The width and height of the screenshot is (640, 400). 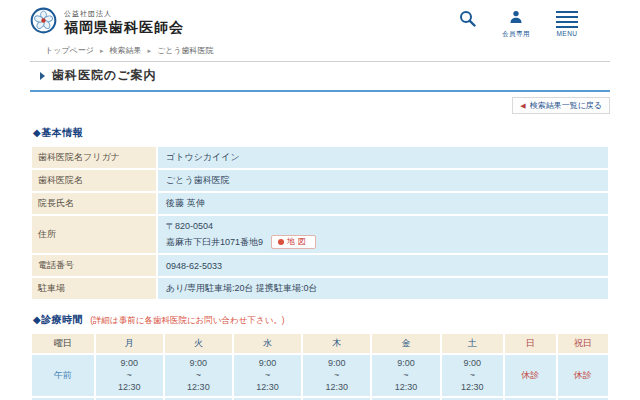 What do you see at coordinates (320, 234) in the screenshot?
I see `table-row: 住所 〒820-0504 嘉麻市下臼井1071番地9 地図` at bounding box center [320, 234].